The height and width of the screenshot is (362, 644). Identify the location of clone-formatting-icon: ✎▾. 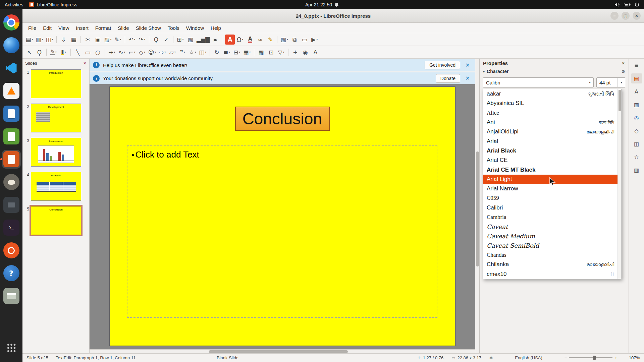
(118, 40).